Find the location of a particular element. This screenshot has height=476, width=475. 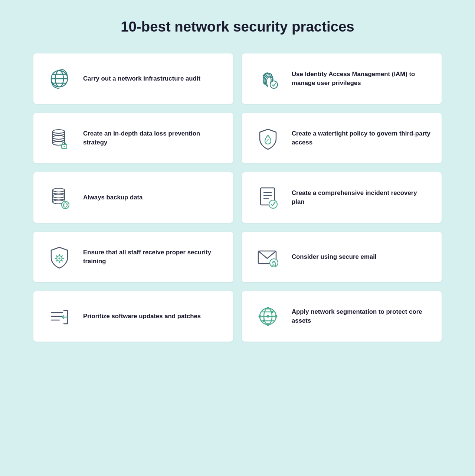

card-security-training: Ensure that all staff receive proper sec… is located at coordinates (133, 257).